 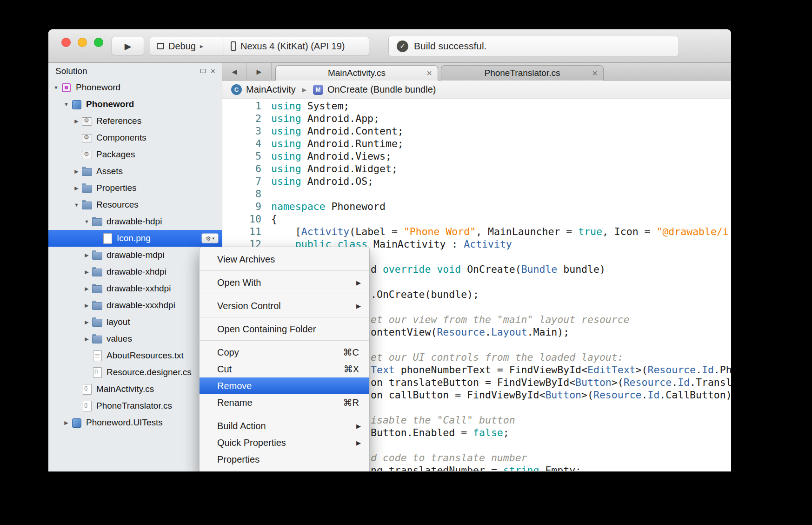 I want to click on tree-item-drawable-xhdpi: ▶drawable-xhdpi, so click(x=135, y=272).